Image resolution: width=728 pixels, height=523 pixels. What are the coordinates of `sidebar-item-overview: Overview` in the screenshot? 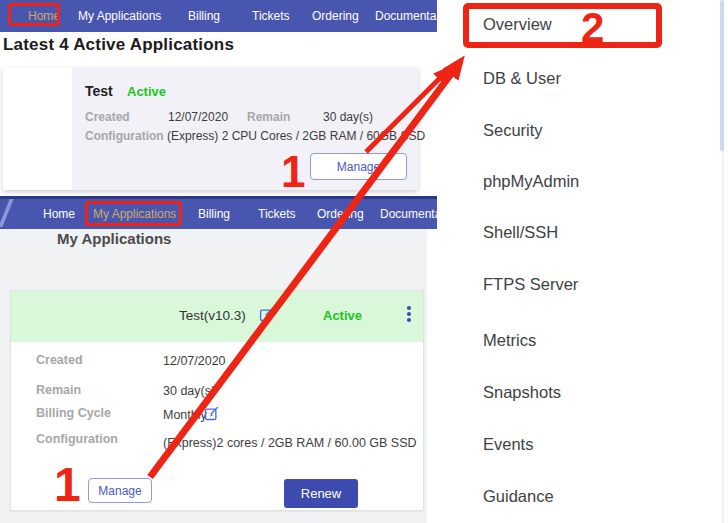 It's located at (518, 24).